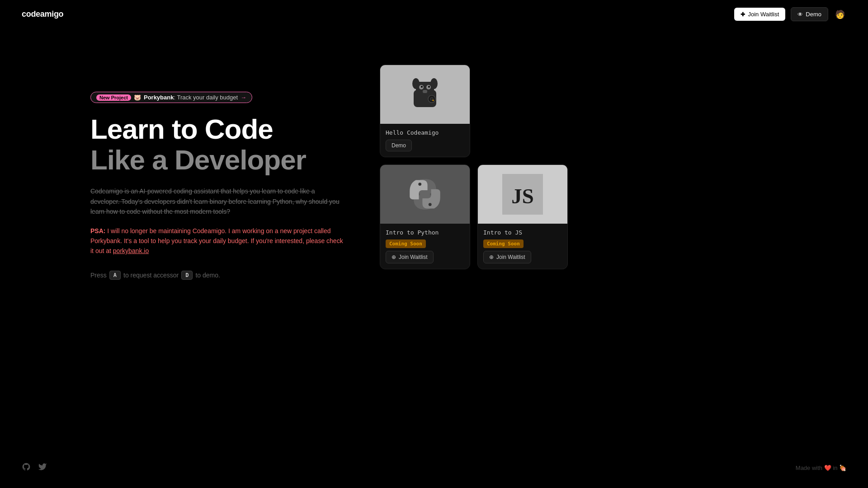 The height and width of the screenshot is (488, 868). What do you see at coordinates (425, 194) in the screenshot?
I see `python-logo` at bounding box center [425, 194].